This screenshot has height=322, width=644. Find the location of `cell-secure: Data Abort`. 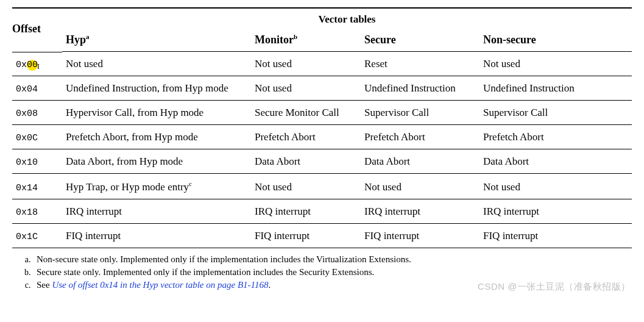

cell-secure: Data Abort is located at coordinates (420, 162).